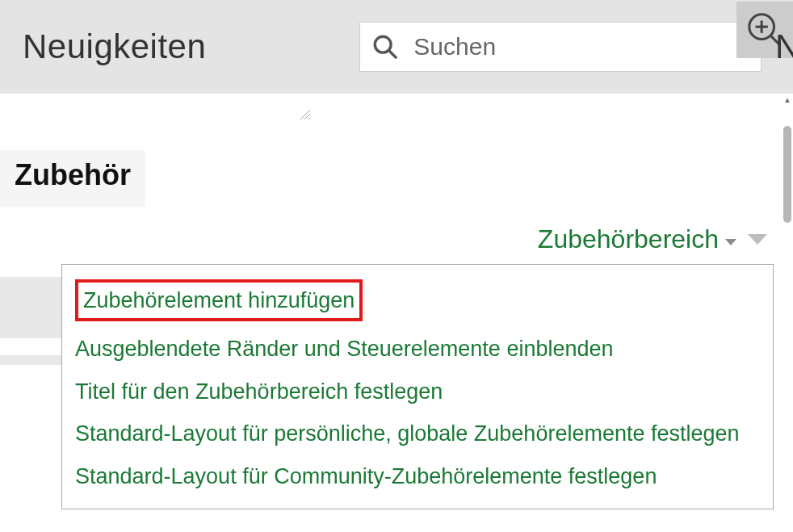  Describe the element at coordinates (787, 313) in the screenshot. I see `vertical-scrollbar: ▲` at that location.